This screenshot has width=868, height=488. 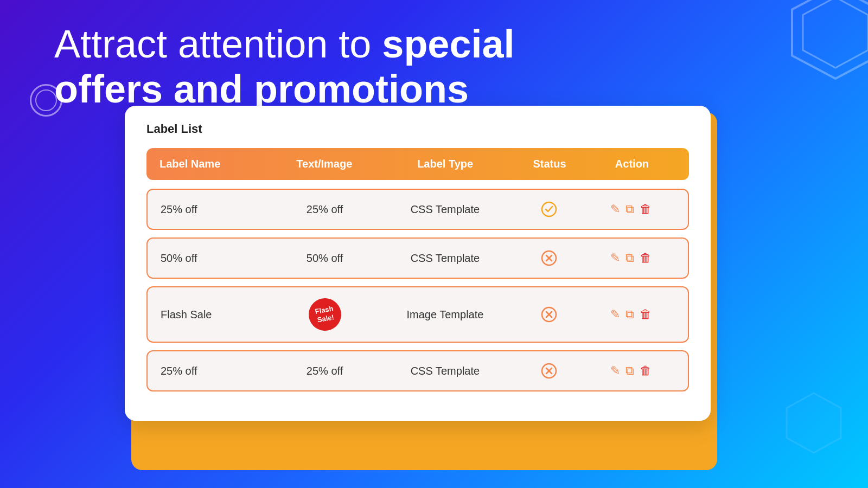 What do you see at coordinates (550, 164) in the screenshot?
I see `header-col-status: Status` at bounding box center [550, 164].